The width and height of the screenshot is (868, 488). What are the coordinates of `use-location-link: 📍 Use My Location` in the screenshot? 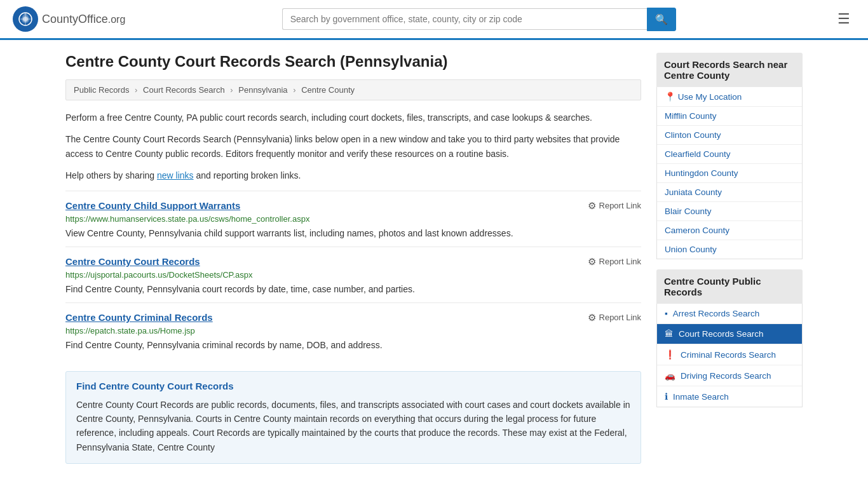 It's located at (729, 97).